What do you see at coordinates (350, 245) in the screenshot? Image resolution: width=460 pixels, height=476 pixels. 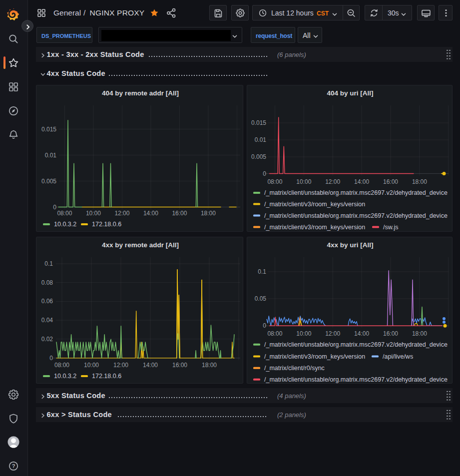 I see `svg-text: 4xx by uri [All]` at bounding box center [350, 245].